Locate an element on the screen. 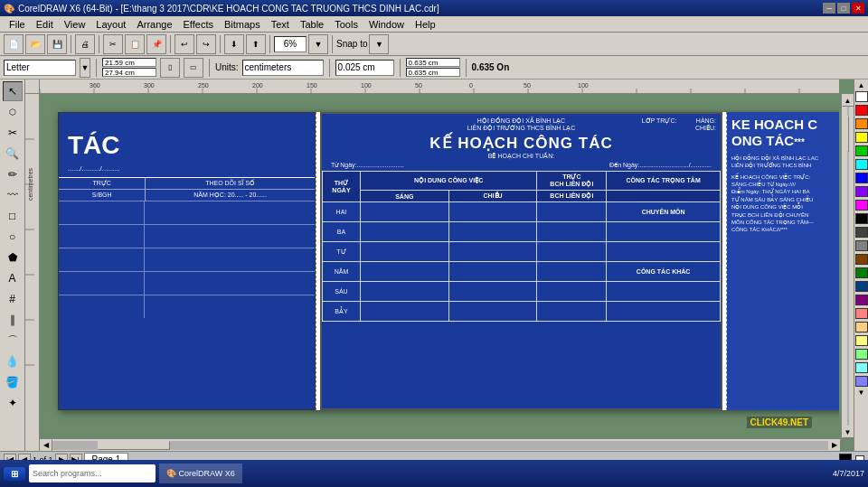 This screenshot has height=487, width=868. color-cyan is located at coordinates (862, 164).